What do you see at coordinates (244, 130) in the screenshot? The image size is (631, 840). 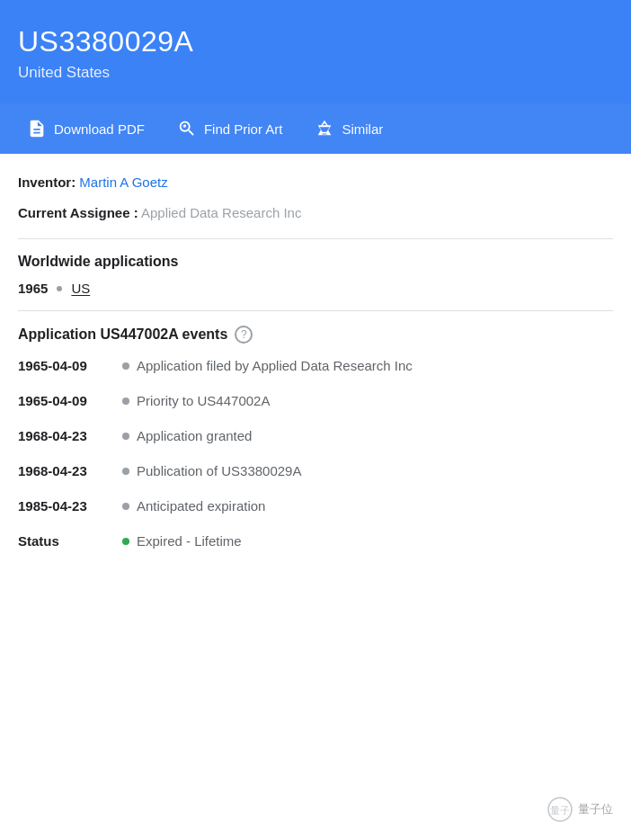 I see `find-prior-art-label: Find Prior Art` at bounding box center [244, 130].